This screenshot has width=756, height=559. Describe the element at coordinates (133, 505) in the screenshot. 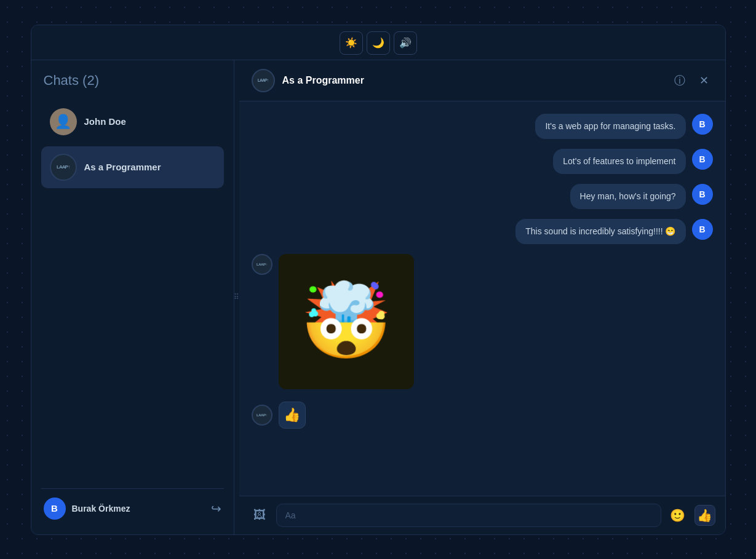

I see `sidebar-footer: B Burak Örkmez ↪` at that location.